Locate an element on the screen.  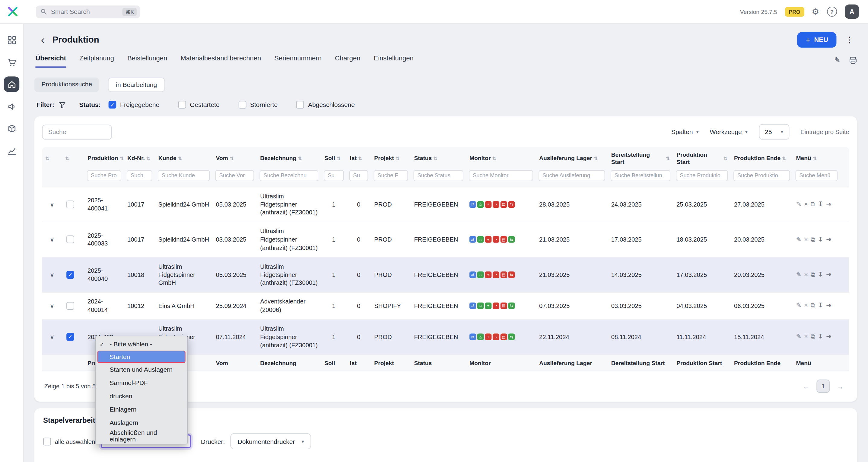
column-header-produktion-start: Produktion Start⇅ is located at coordinates (702, 157).